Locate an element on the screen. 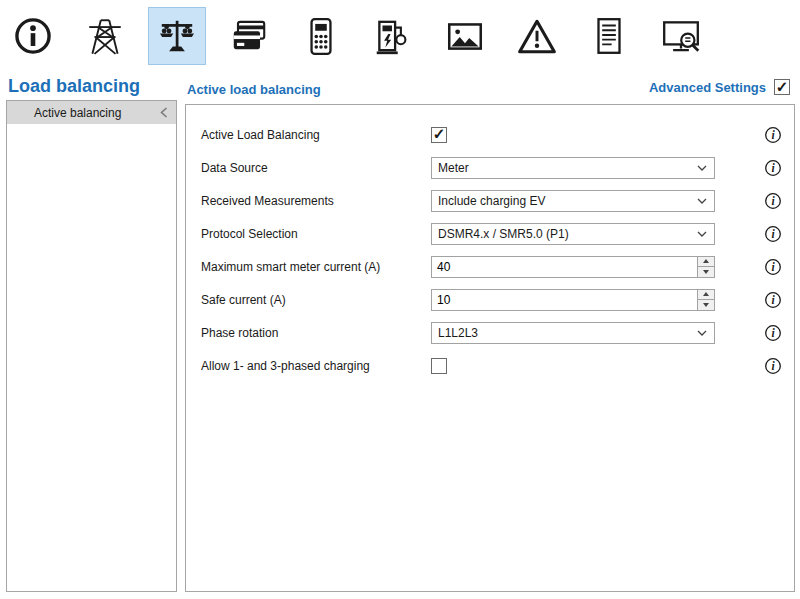 Image resolution: width=800 pixels, height=599 pixels. form-row-allow-1-3-phased-charging: Allow 1- and 3-phased charging i is located at coordinates (490, 366).